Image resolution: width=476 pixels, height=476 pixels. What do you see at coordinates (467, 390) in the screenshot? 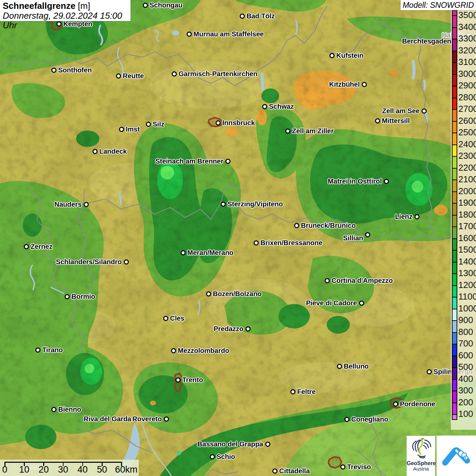
I see `legend-value: 300` at bounding box center [467, 390].